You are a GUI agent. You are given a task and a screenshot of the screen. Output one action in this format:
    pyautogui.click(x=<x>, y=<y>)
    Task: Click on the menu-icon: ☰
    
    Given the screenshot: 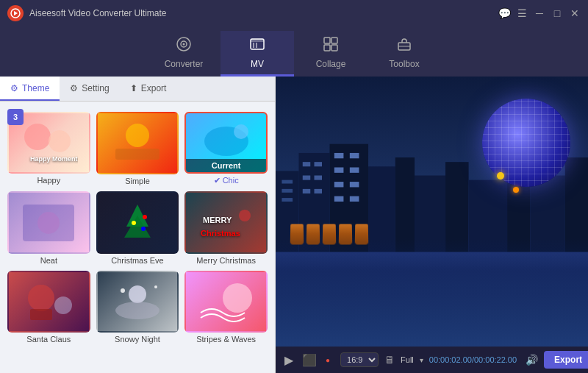 What is the action you would take?
    pyautogui.click(x=522, y=13)
    